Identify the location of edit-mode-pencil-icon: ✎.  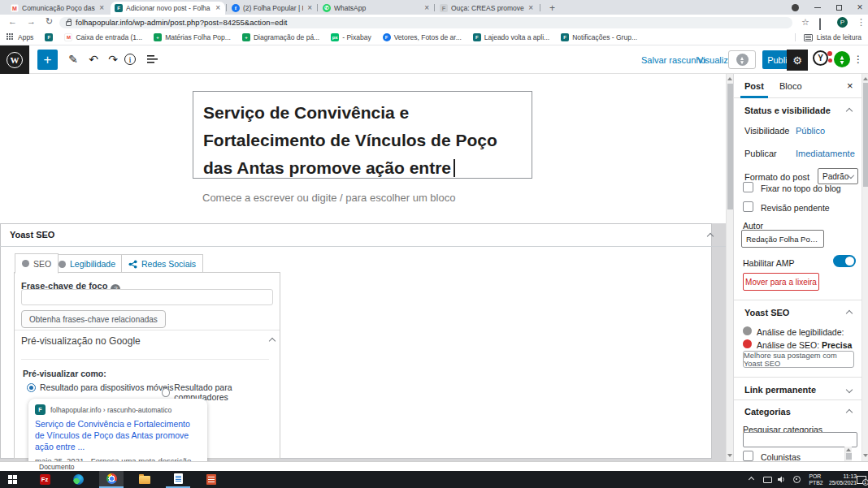
(73, 59).